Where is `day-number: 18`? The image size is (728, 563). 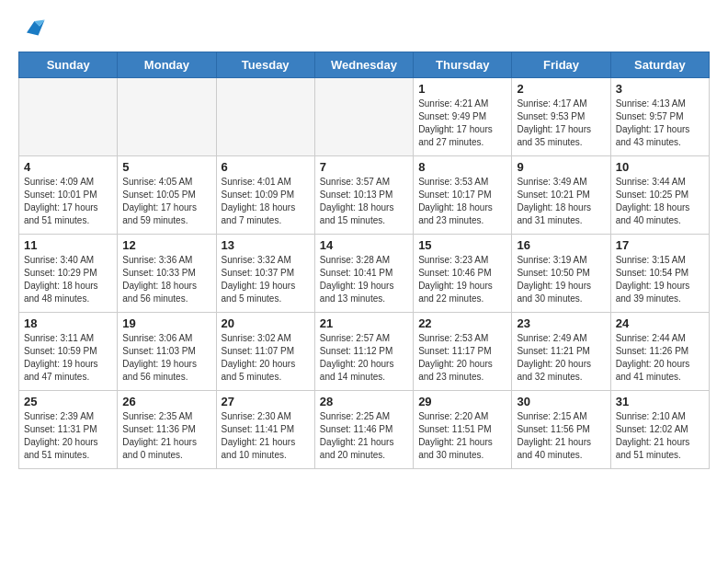
day-number: 18 is located at coordinates (68, 324).